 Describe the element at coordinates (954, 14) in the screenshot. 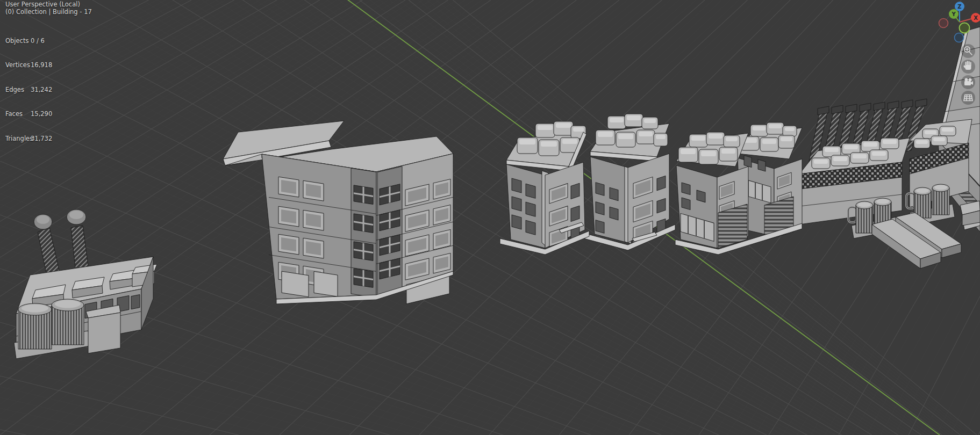

I see `svg-text: Y` at that location.